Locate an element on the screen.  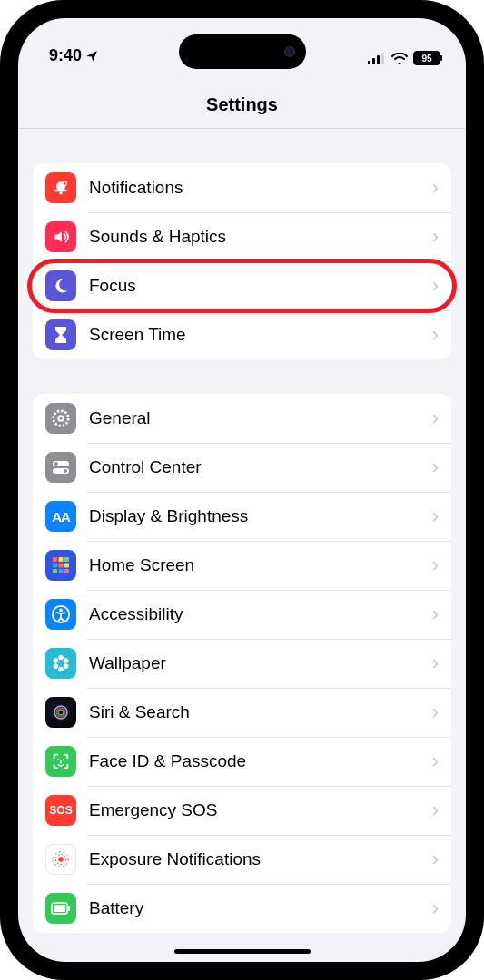
settings-row-screen-time: Screen Time› is located at coordinates (242, 335).